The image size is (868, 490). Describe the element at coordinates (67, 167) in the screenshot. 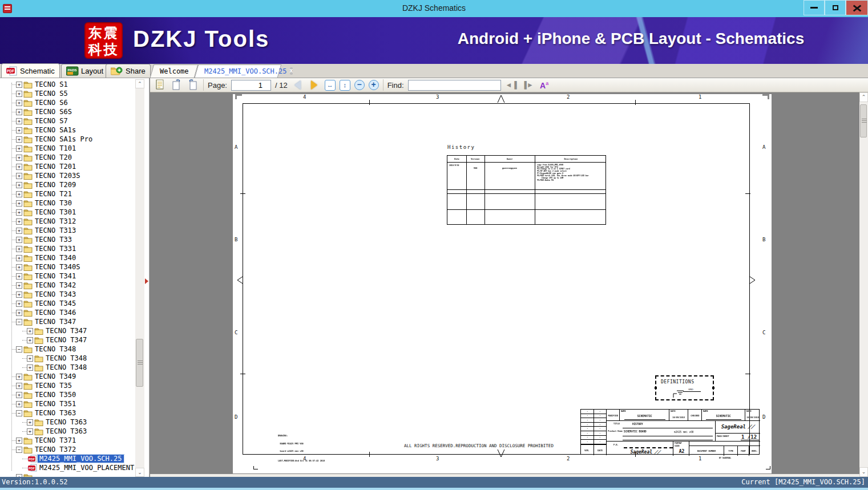

I see `tree-item-folder: +TECNO T201` at that location.